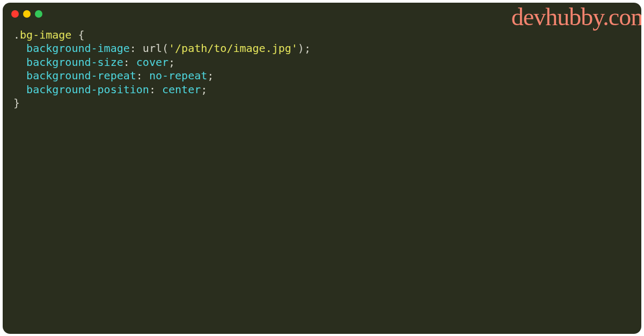 This screenshot has width=644, height=336. Describe the element at coordinates (152, 48) in the screenshot. I see `code-token: url` at that location.